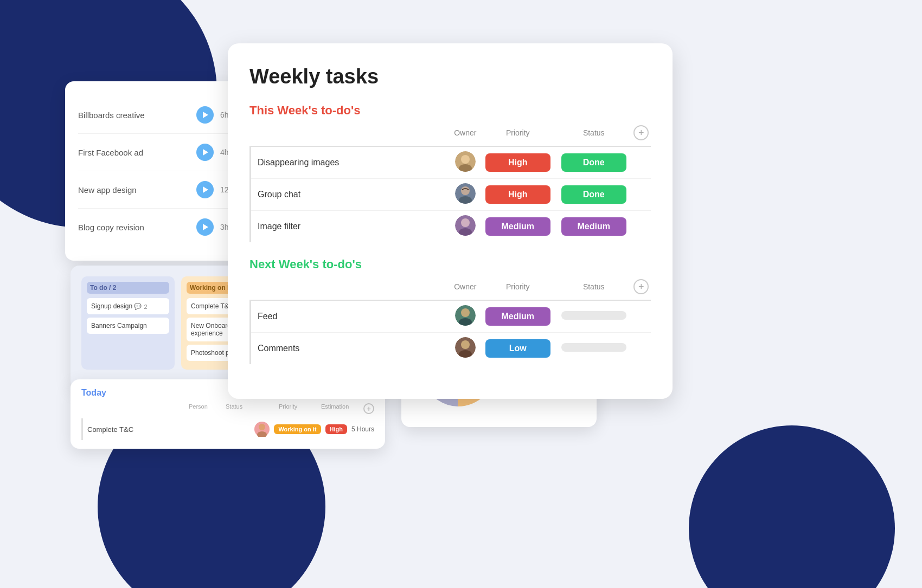 The height and width of the screenshot is (588, 922). What do you see at coordinates (128, 323) in the screenshot?
I see `kanban-col-todo: To do / 2 Signup design 💬 2 Banners Camp…` at bounding box center [128, 323].